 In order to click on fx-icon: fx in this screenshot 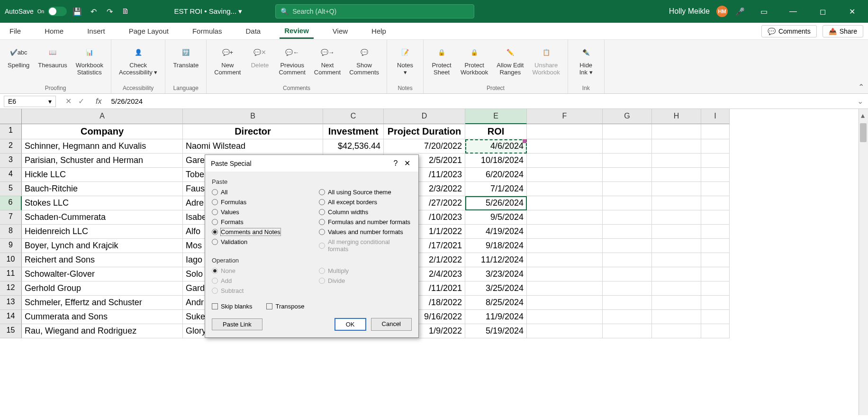, I will do `click(99, 101)`.